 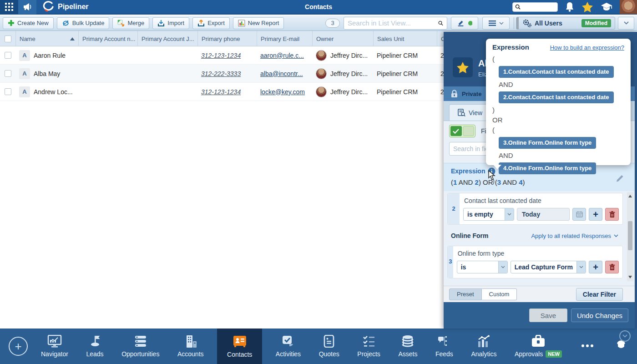 What do you see at coordinates (484, 346) in the screenshot?
I see `nav-item-analytics: Analytics` at bounding box center [484, 346].